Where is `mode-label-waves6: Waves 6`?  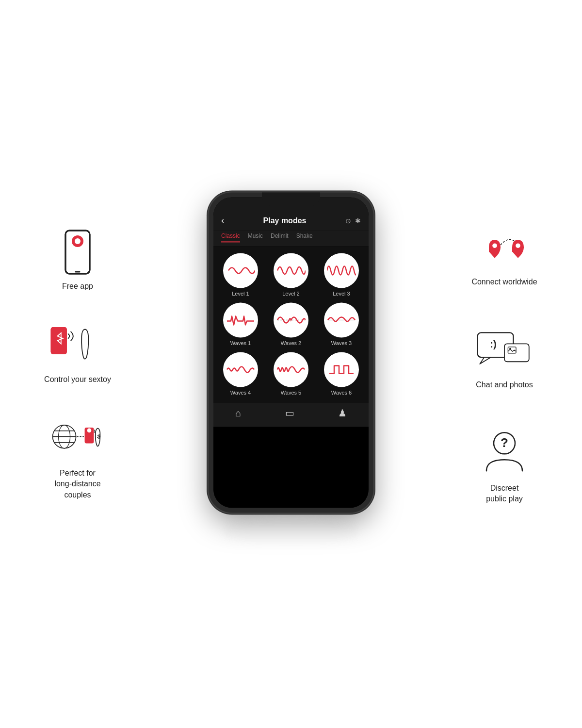 mode-label-waves6: Waves 6 is located at coordinates (341, 393).